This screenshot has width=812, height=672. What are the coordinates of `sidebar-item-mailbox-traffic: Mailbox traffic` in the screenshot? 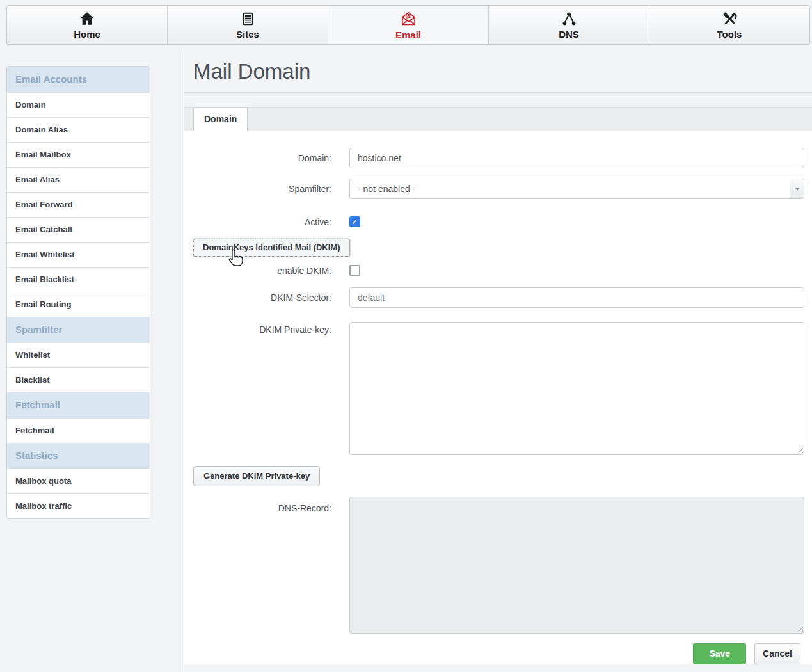 It's located at (78, 506).